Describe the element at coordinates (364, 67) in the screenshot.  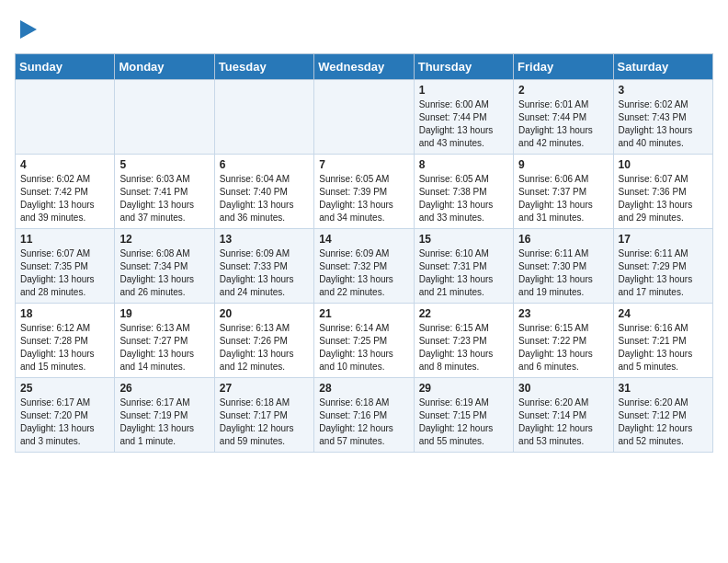
I see `calendar-header-row: SundayMondayTuesdayWednesdayThursdayFrid…` at that location.